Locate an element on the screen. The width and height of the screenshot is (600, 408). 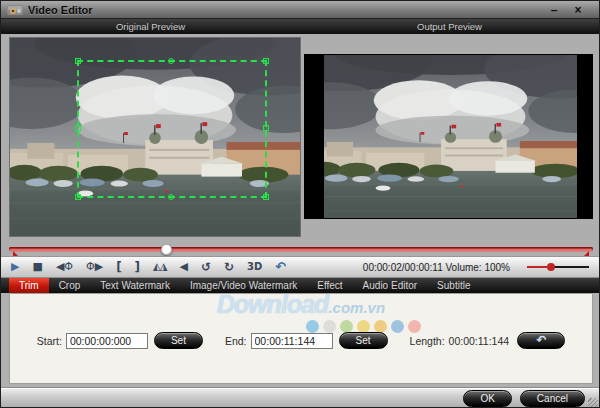
rotate-right-icon: ↻ is located at coordinates (229, 267).